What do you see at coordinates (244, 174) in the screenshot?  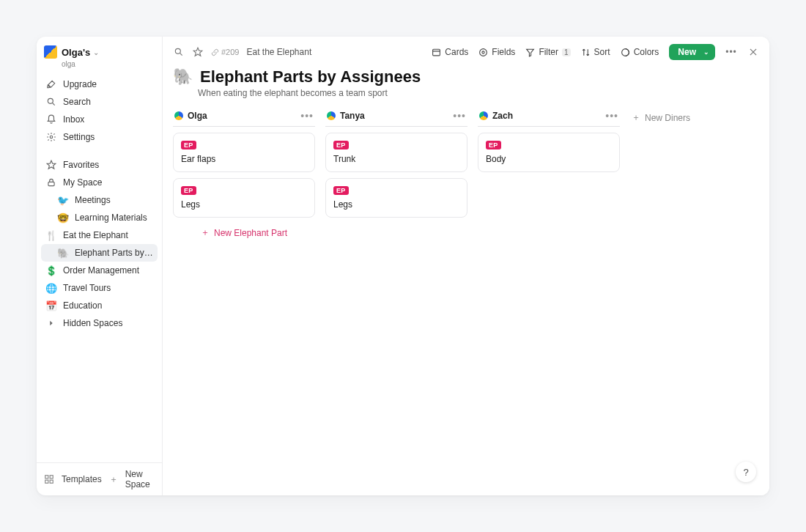 I see `board-column: Olga ••• EP Ear flaps EP Legs ＋ New Elep…` at bounding box center [244, 174].